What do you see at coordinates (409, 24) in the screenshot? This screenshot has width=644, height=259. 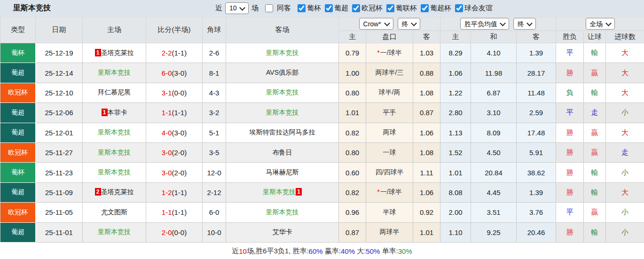 I see `handicap-time-select-wrap: 终` at bounding box center [409, 24].